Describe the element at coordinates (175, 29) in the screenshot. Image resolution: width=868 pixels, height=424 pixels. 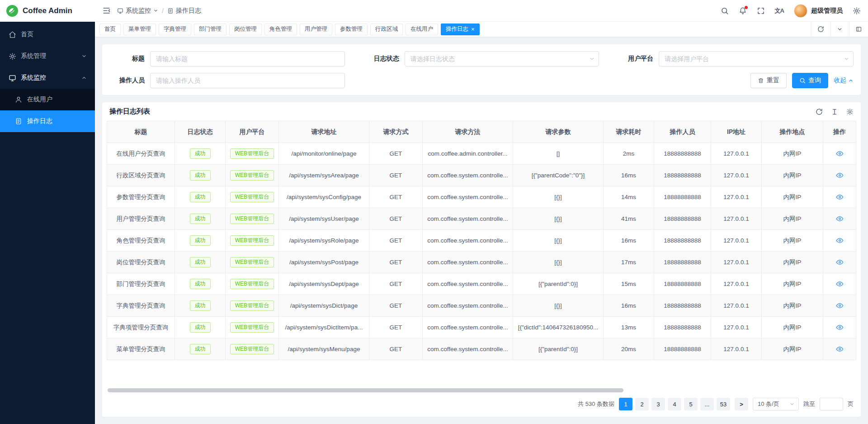
I see `tab-item: 字典管理` at that location.